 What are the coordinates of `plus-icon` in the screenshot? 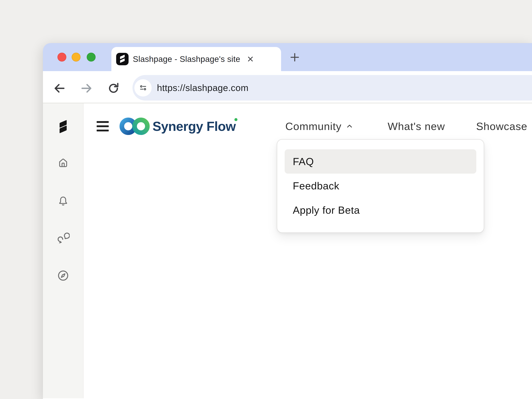 It's located at (295, 57).